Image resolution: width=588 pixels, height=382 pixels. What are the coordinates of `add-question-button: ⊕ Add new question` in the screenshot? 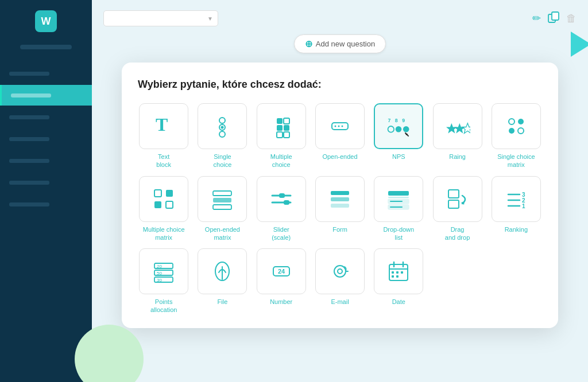 It's located at (340, 44).